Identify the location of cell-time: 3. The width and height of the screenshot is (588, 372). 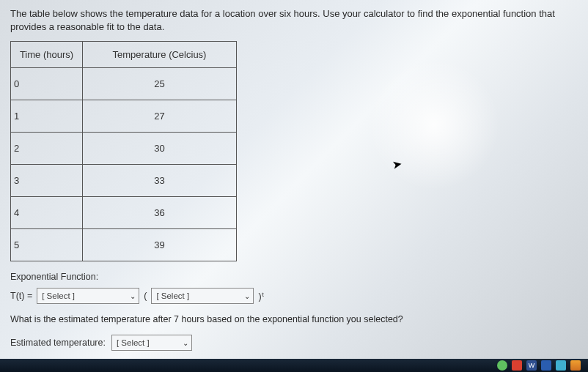
(47, 180).